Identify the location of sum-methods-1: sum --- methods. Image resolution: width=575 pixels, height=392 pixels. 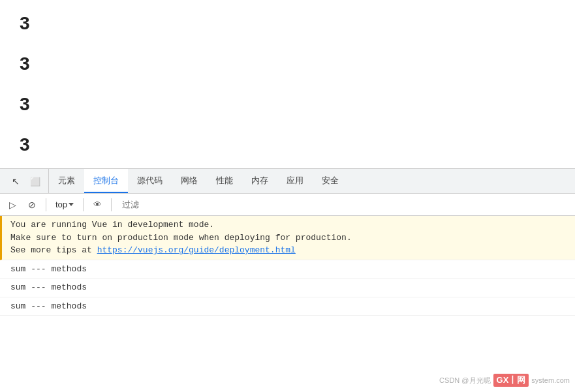
(287, 270).